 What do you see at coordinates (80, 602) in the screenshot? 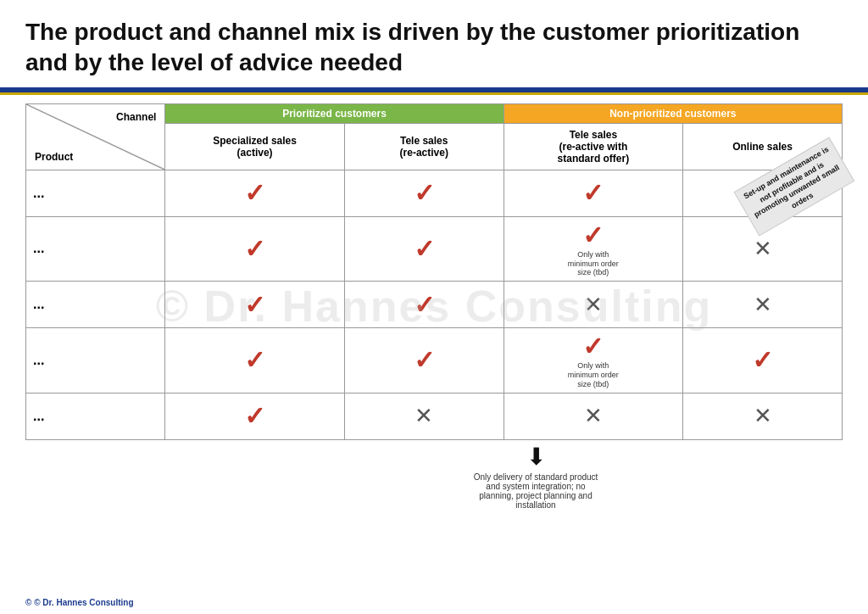
I see `footer-copyright: © © Dr. Hannes Consulting` at bounding box center [80, 602].